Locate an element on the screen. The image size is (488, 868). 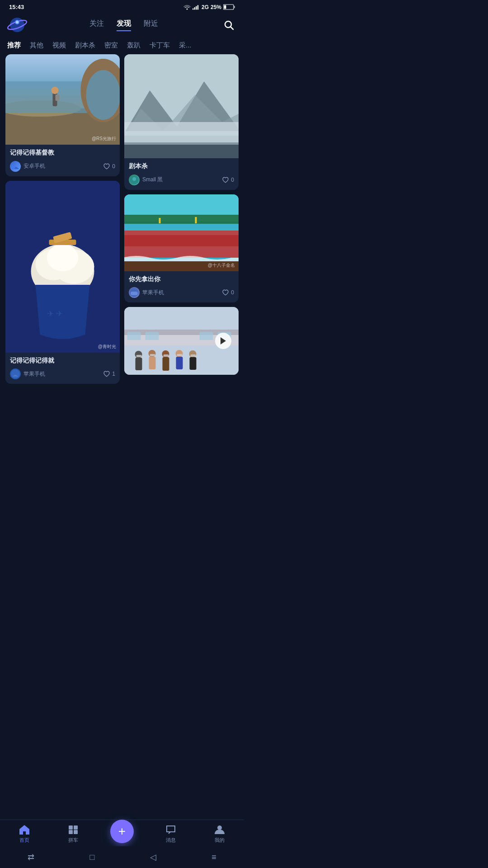
card-sea: @十八子金名 你先拿出你 苹果手机 0 is located at coordinates (182, 249).